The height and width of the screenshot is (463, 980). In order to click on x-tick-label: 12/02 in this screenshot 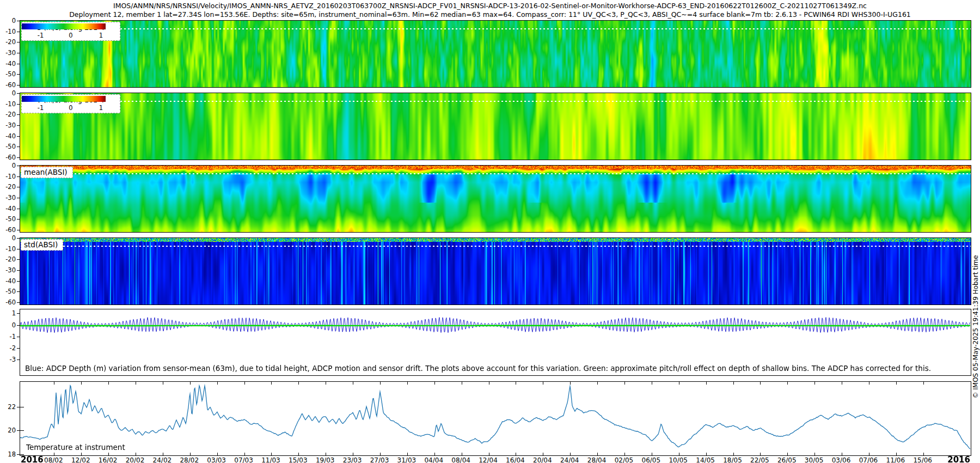, I will do `click(81, 460)`.